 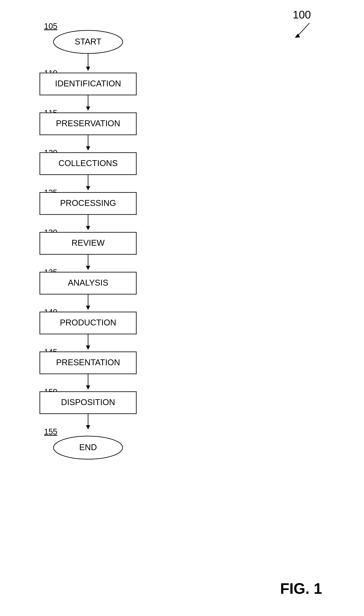 What do you see at coordinates (88, 447) in the screenshot?
I see `end-text: END` at bounding box center [88, 447].